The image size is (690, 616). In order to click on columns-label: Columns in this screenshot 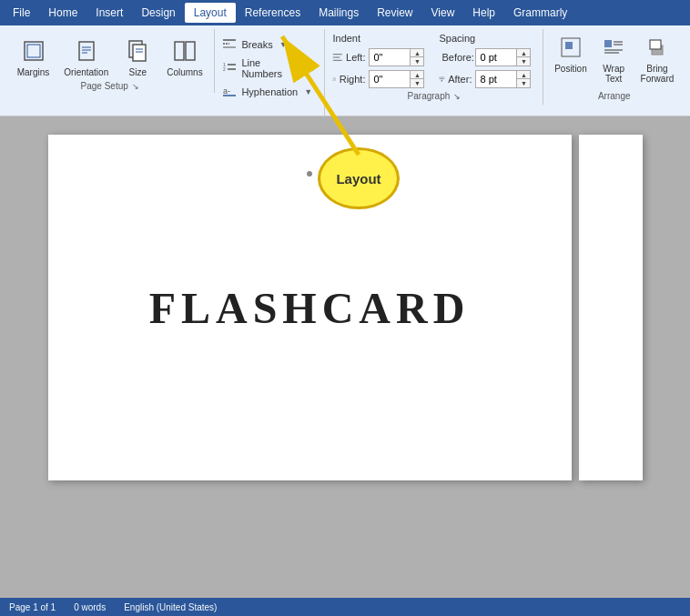, I will do `click(184, 73)`.